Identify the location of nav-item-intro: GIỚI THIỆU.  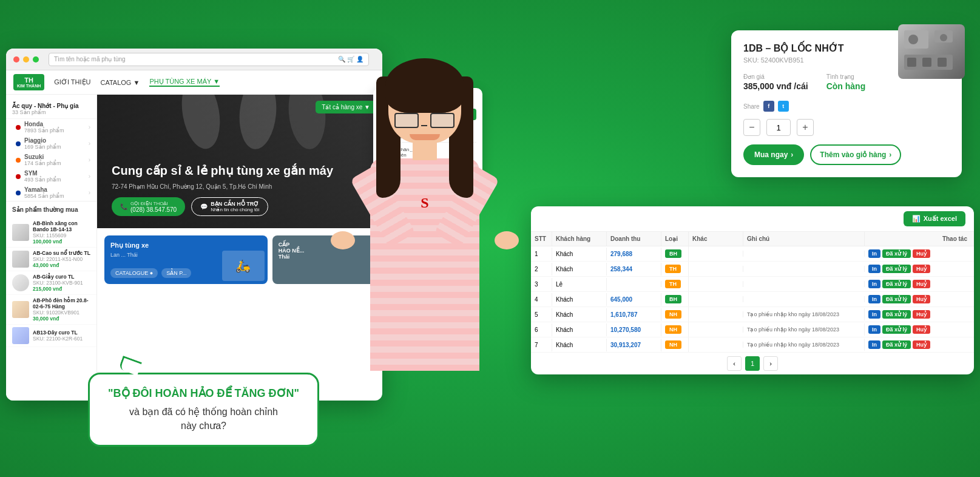
(72, 83).